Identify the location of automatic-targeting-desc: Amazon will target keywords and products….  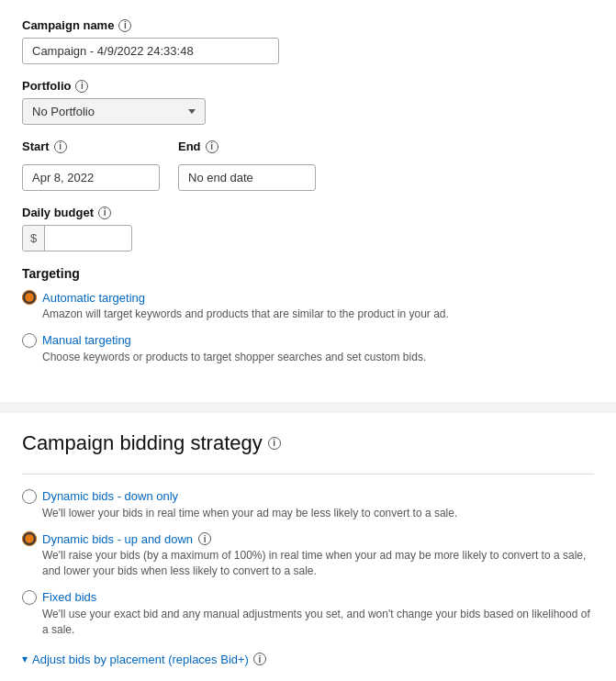
(318, 314).